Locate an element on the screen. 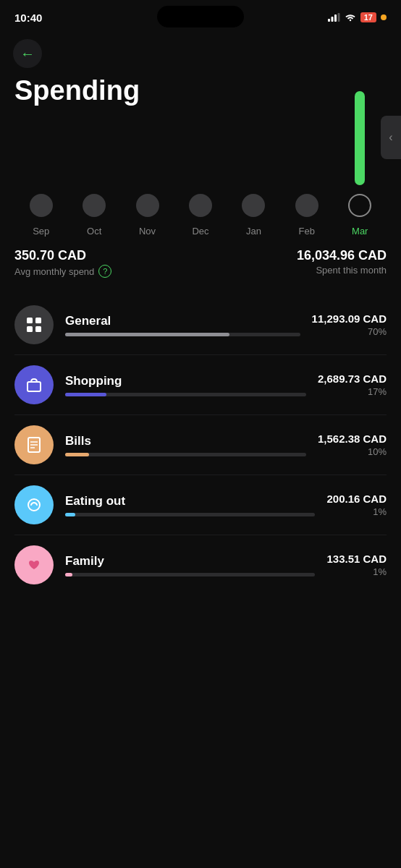 This screenshot has height=868, width=401. spending-chart: SepOctNovDecJanFebMar is located at coordinates (200, 179).